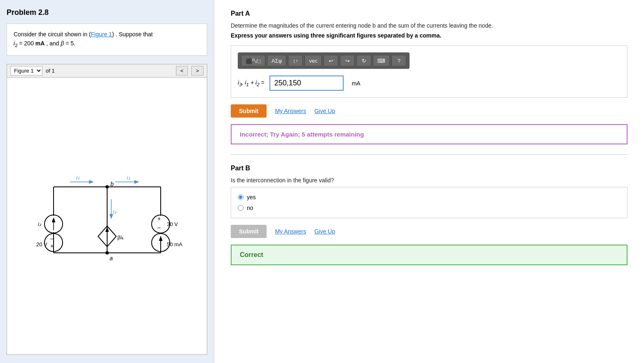  What do you see at coordinates (290, 111) in the screenshot?
I see `part-a-my-answers-button: My Answers` at bounding box center [290, 111].